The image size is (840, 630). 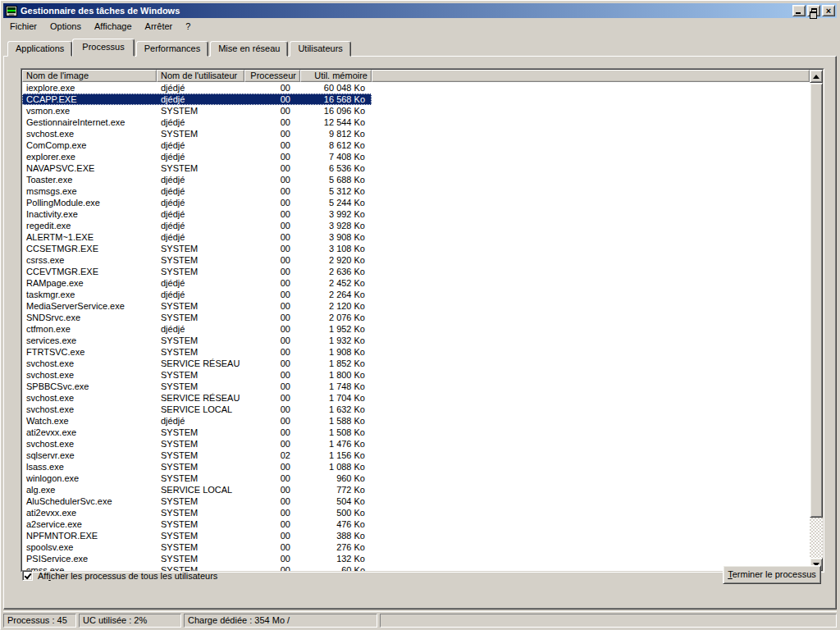 I want to click on process-row: Toaster.exedjédjé005 688 Ko, so click(x=197, y=180).